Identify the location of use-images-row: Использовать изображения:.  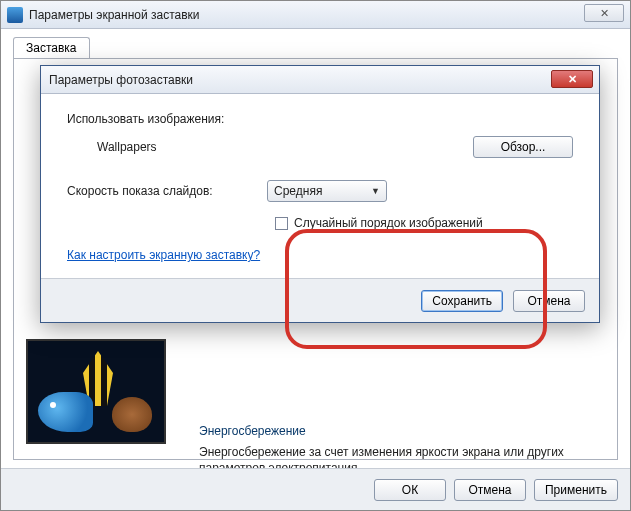
(320, 119).